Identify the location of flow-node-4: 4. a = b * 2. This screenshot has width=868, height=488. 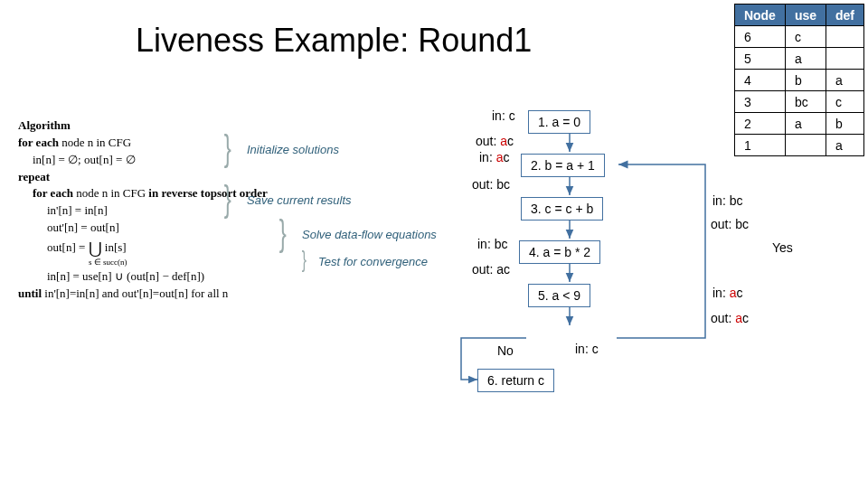
(560, 252).